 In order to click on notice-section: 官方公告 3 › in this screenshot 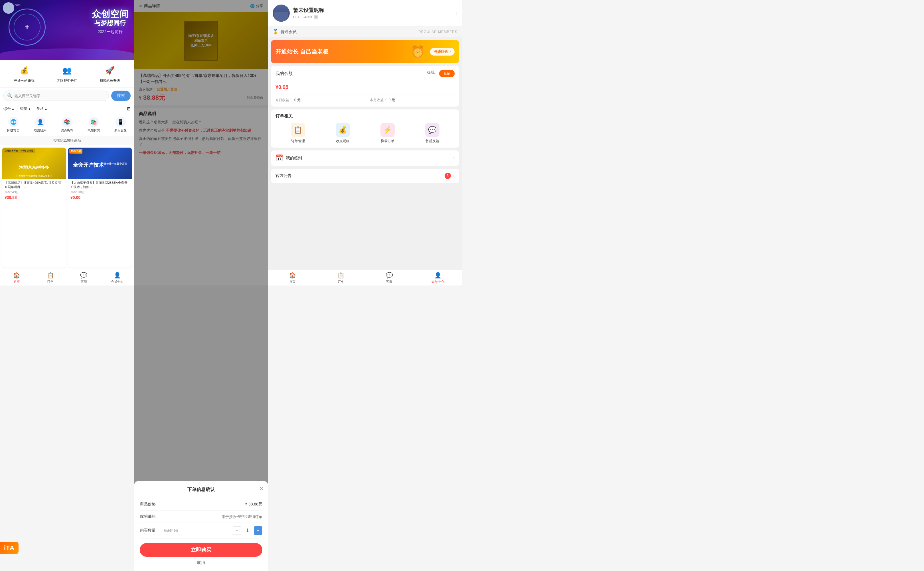, I will do `click(365, 176)`.